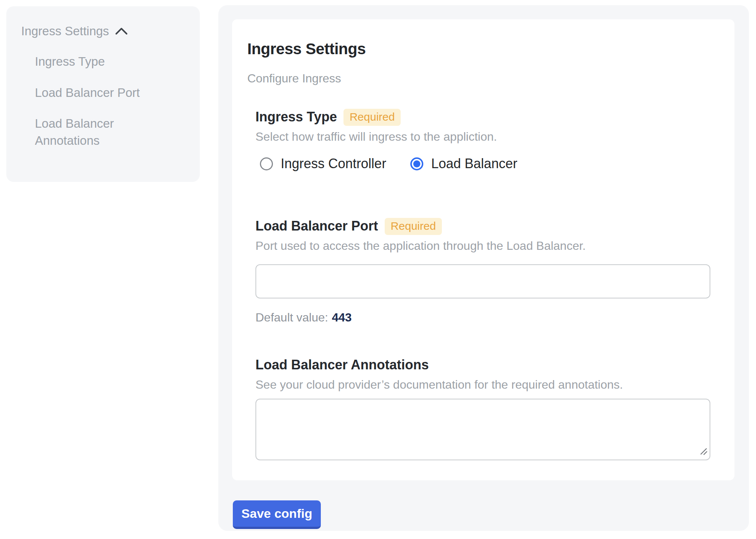  What do you see at coordinates (483, 408) in the screenshot?
I see `section-load-balancer-annotations: Load Balancer Annotations See your cloud…` at bounding box center [483, 408].